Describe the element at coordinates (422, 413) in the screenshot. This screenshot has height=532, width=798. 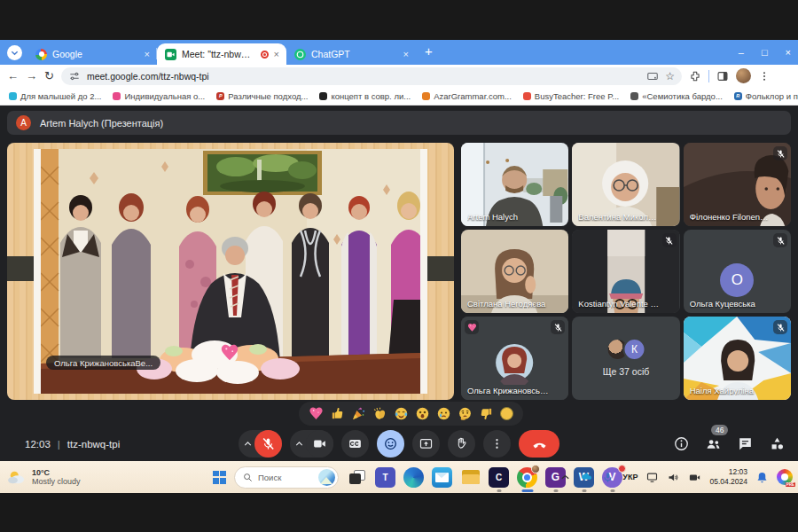
I see `astonished-reaction` at that location.